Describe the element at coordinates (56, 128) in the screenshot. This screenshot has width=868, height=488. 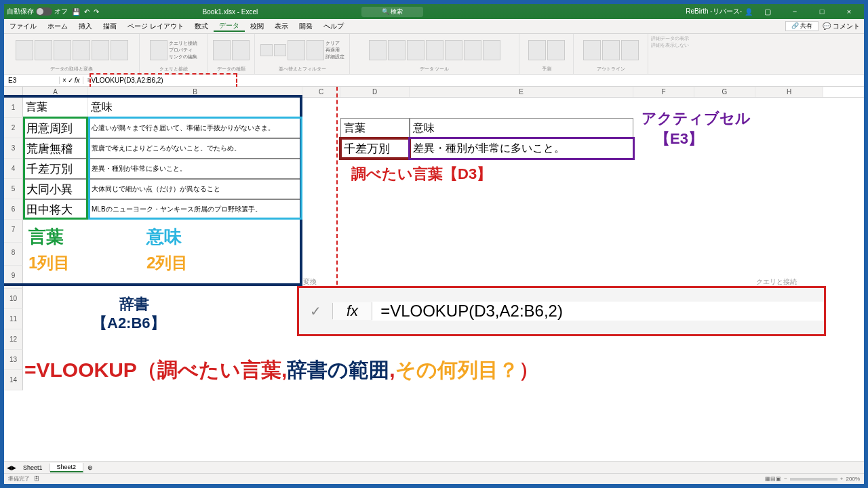
I see `cell-a2: 用意周到` at that location.